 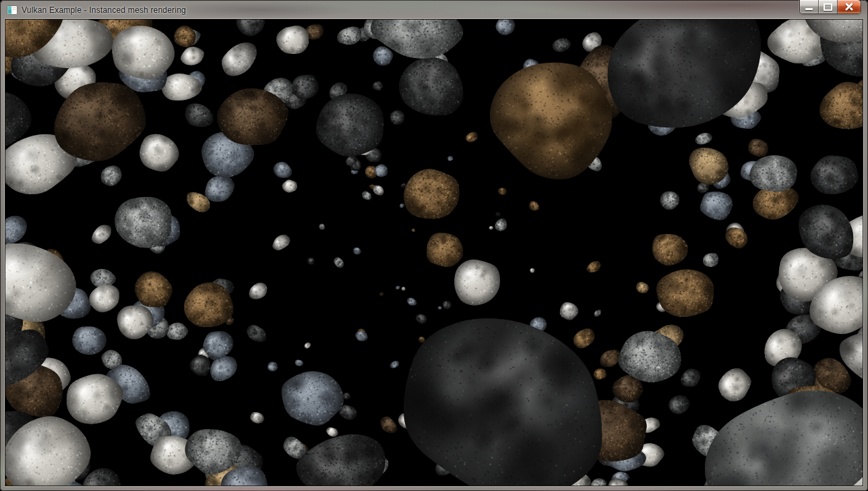 What do you see at coordinates (849, 7) in the screenshot?
I see `close-button` at bounding box center [849, 7].